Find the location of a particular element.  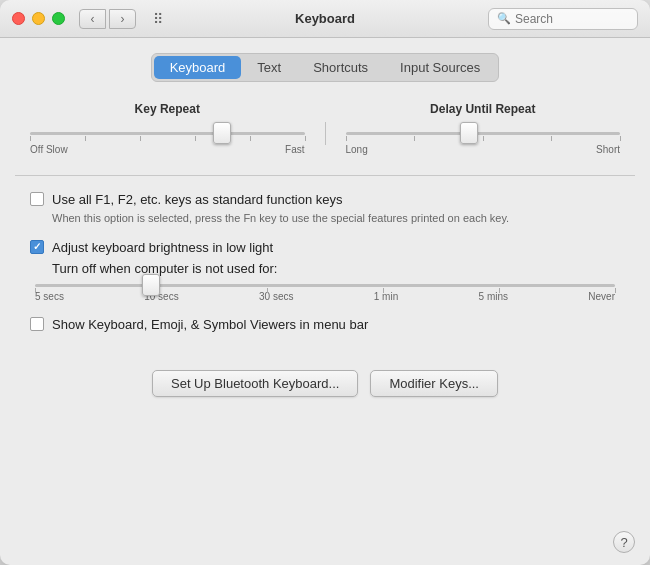

window-title: Keyboard is located at coordinates (325, 18).